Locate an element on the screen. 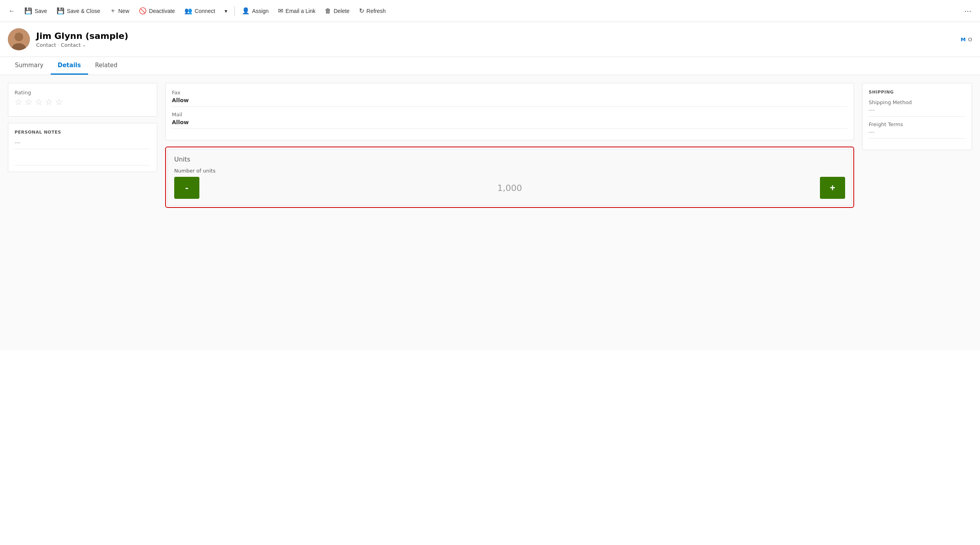  refresh-icon: ↻ is located at coordinates (362, 11).